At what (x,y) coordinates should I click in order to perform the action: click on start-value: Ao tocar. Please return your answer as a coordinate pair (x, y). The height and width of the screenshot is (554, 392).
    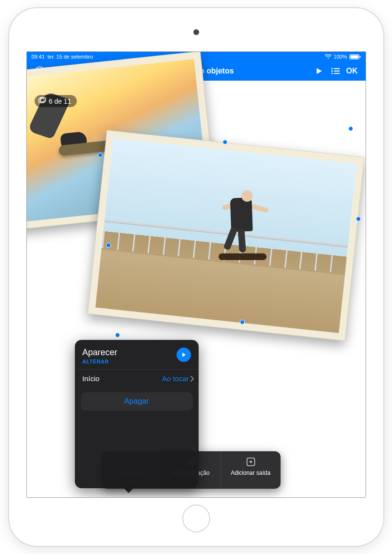
    Looking at the image, I should click on (176, 378).